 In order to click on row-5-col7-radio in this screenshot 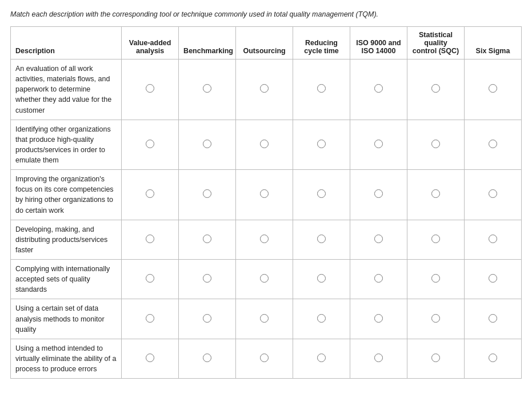, I will do `click(493, 278)`.